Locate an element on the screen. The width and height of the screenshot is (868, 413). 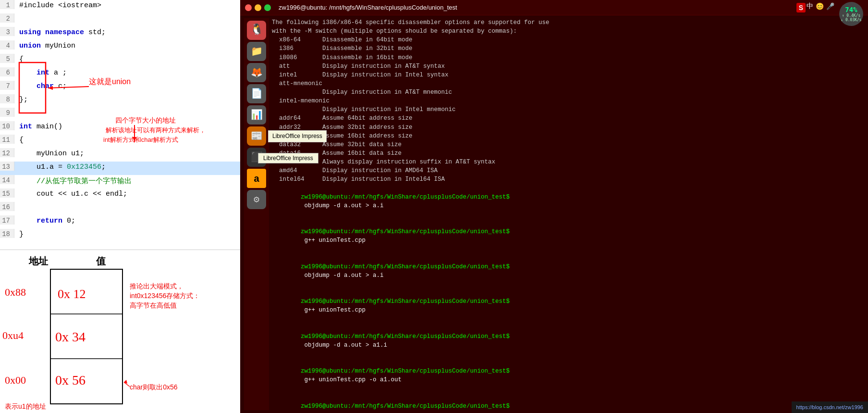
line-number: 5 is located at coordinates (7, 59).